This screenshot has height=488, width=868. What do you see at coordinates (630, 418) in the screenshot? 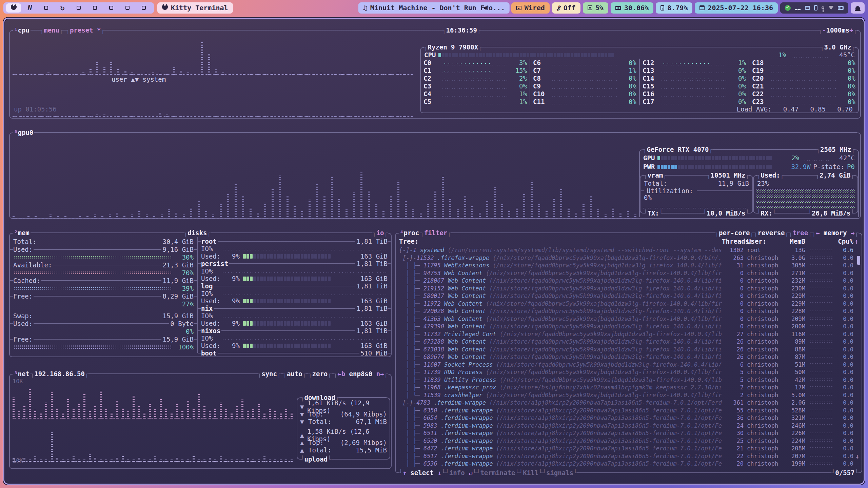
I see `process-row: │ ├─ 6654 .ferdium-wrappe (/nix/store/a1…` at bounding box center [630, 418].